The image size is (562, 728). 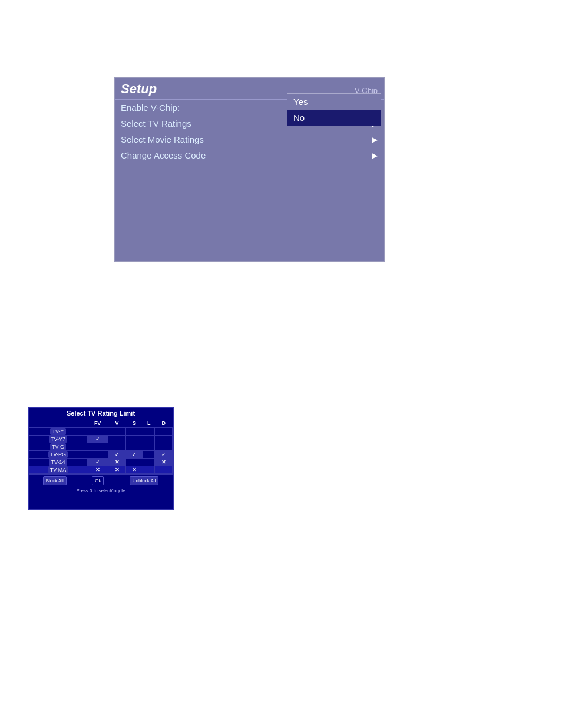 I want to click on menu-item-label-access: Change Access Code, so click(x=163, y=156).